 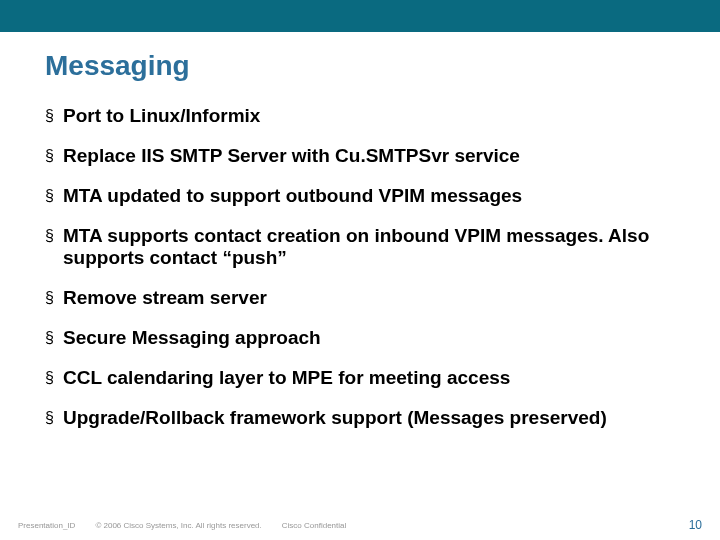 I want to click on slide-footer: Presentation_ID © 2006 Cisco Systems, In…, so click(x=360, y=525).